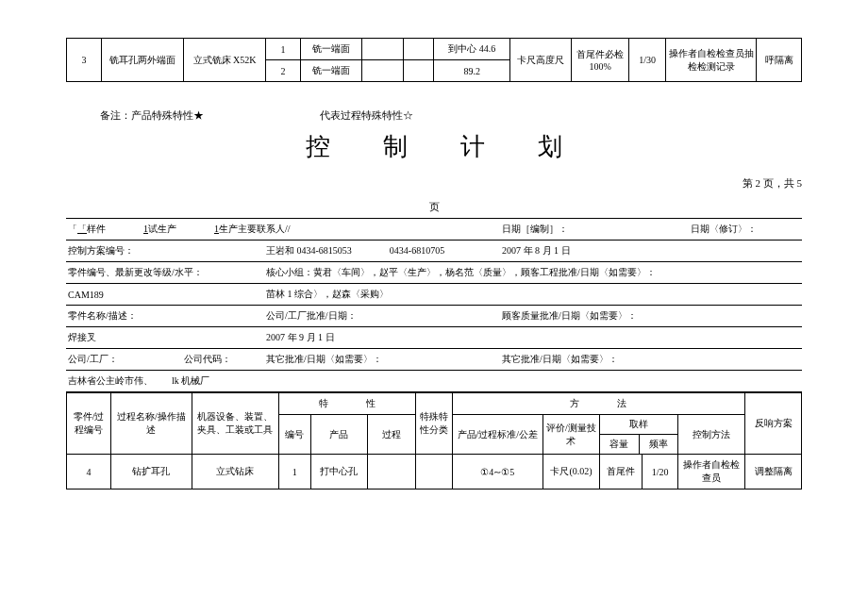 Image resolution: width=868 pixels, height=614 pixels. What do you see at coordinates (152, 424) in the screenshot?
I see `hdr-c2: 过程名称/操作描述` at bounding box center [152, 424].